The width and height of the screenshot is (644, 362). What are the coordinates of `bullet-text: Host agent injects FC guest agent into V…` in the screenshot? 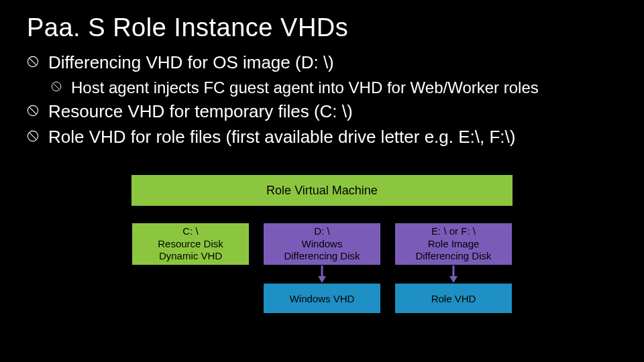 It's located at (305, 87).